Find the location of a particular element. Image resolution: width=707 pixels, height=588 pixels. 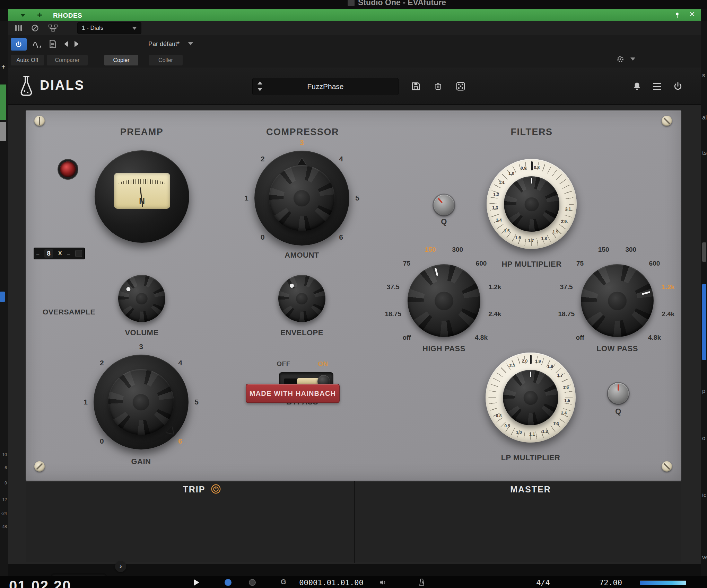

compare-button: Comparer is located at coordinates (67, 60).